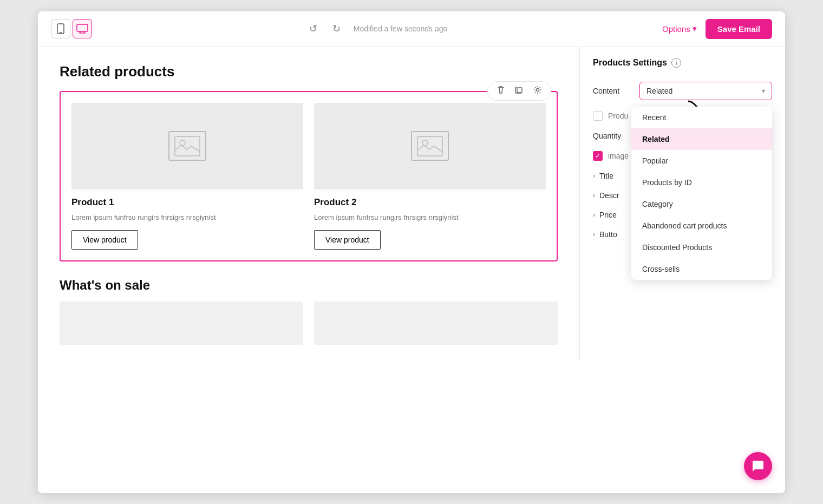 The image size is (823, 504). Describe the element at coordinates (519, 91) in the screenshot. I see `duplicate-block-button` at that location.